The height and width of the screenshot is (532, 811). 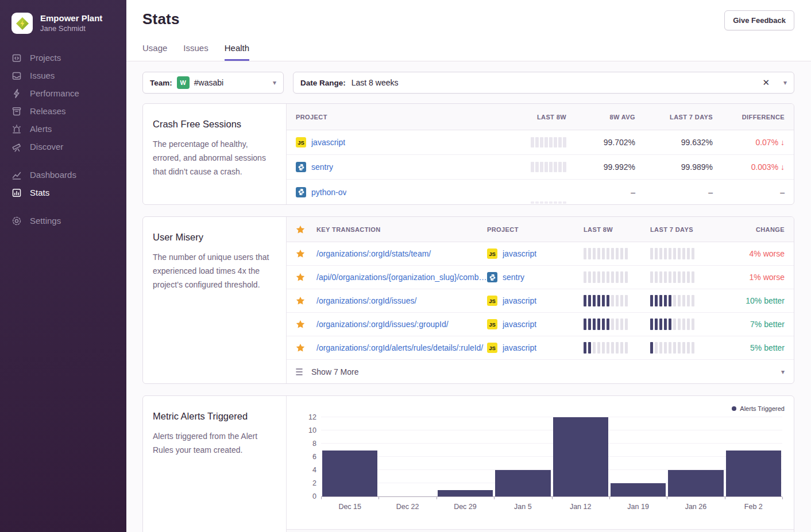 I want to click on tab-health: Health, so click(x=237, y=52).